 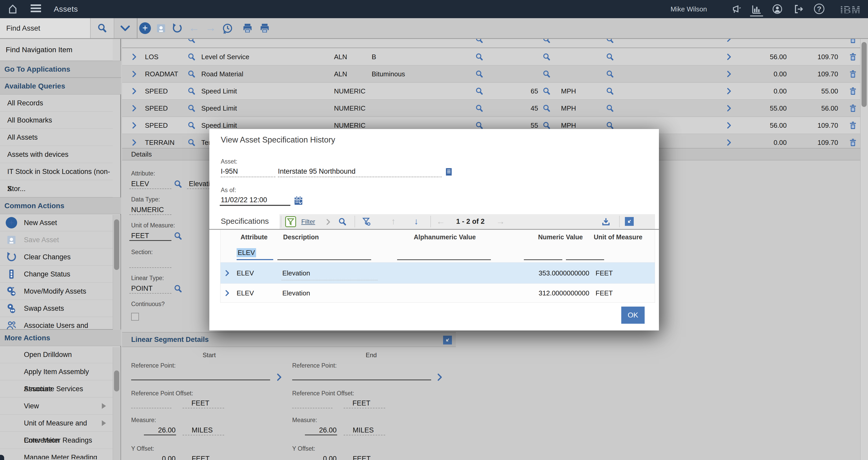 What do you see at coordinates (289, 339) in the screenshot?
I see `linear-segment-header: Linear Segment Details` at bounding box center [289, 339].